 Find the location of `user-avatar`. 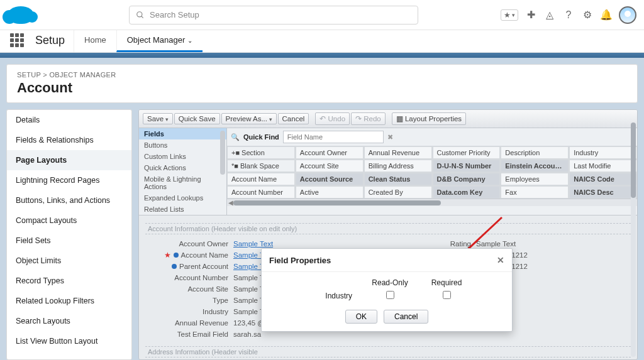

user-avatar is located at coordinates (628, 15).